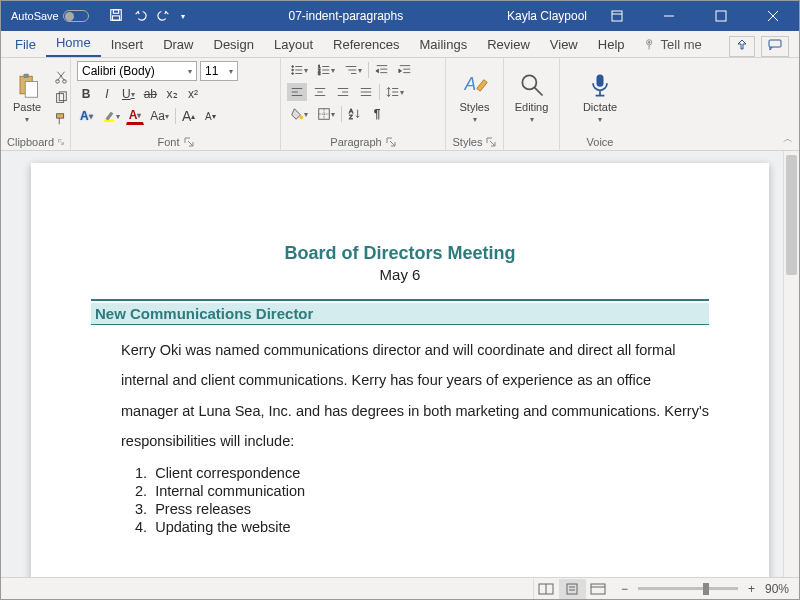  What do you see at coordinates (444, 44) in the screenshot?
I see `tab-mailings: Mailings` at bounding box center [444, 44].